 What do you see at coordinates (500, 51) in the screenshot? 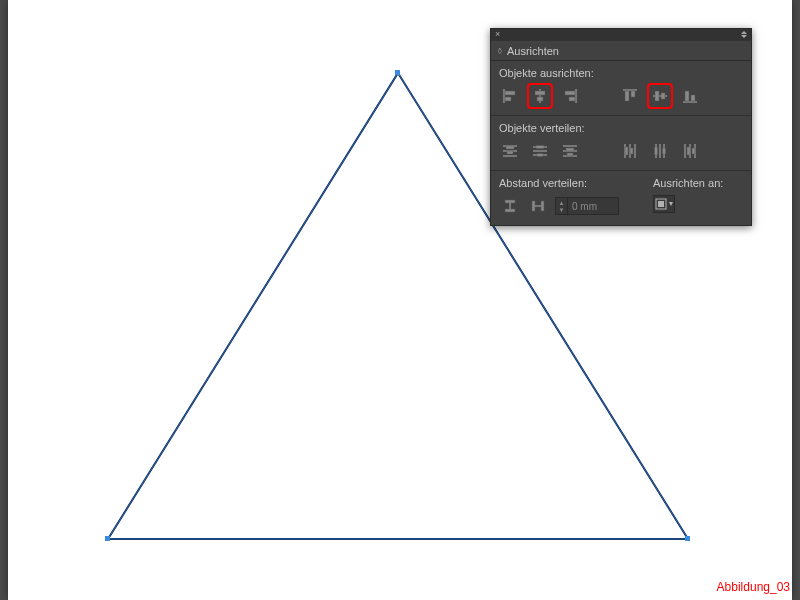
I see `panel-collapse-icon: ◇` at bounding box center [500, 51].